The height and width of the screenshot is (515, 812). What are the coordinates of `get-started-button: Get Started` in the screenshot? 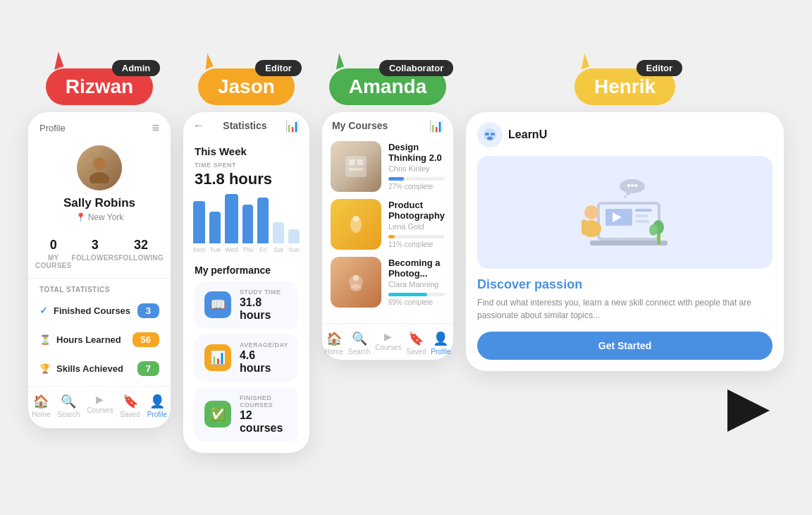 It's located at (625, 346).